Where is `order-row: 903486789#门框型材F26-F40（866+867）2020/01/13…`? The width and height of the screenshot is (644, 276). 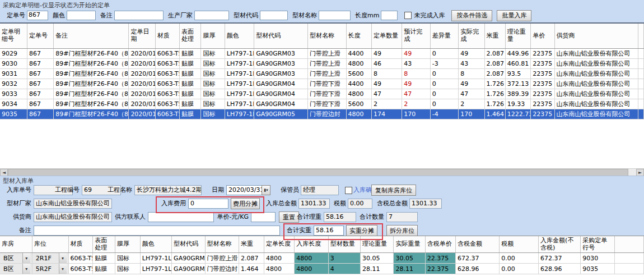 order-row: 903486789#门框型材F26-F40（866+867）2020/01/13… is located at coordinates (322, 104).